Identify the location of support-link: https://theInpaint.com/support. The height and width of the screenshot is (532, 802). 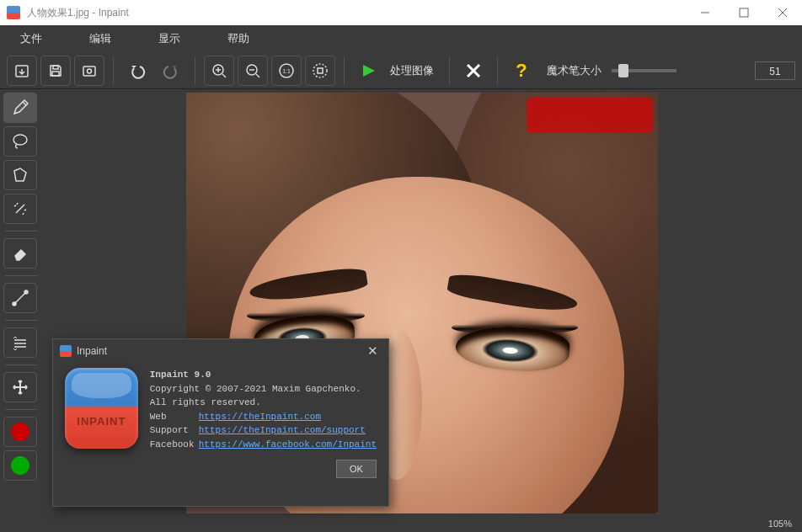
(282, 431).